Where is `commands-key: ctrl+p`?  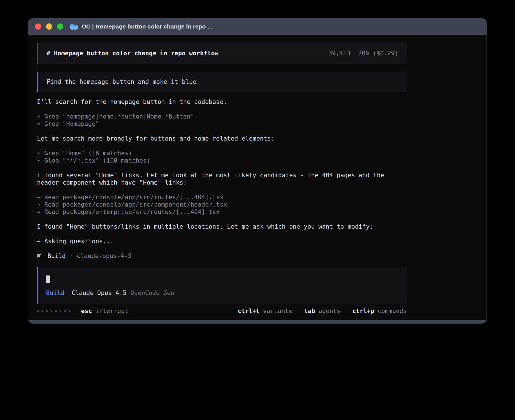 commands-key: ctrl+p is located at coordinates (363, 311).